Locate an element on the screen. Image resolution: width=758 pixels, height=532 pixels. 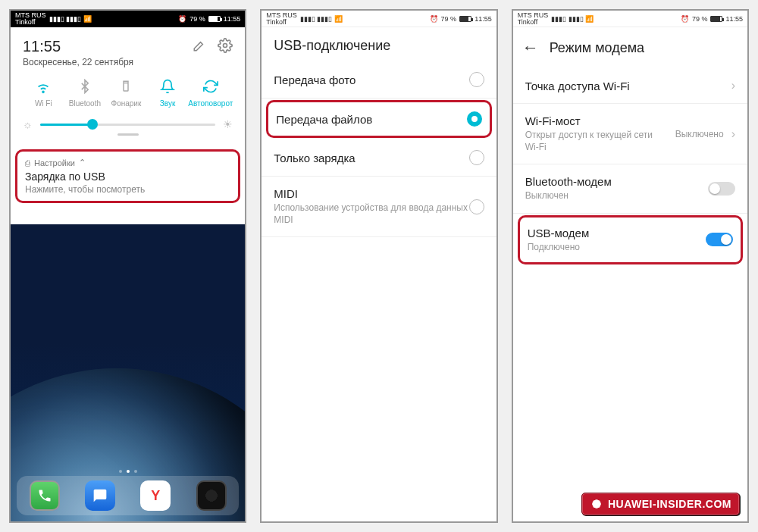
item-wifi-bridge: Wi-Fi-мост Открыт доступ к текущей сети … is located at coordinates (631, 134).